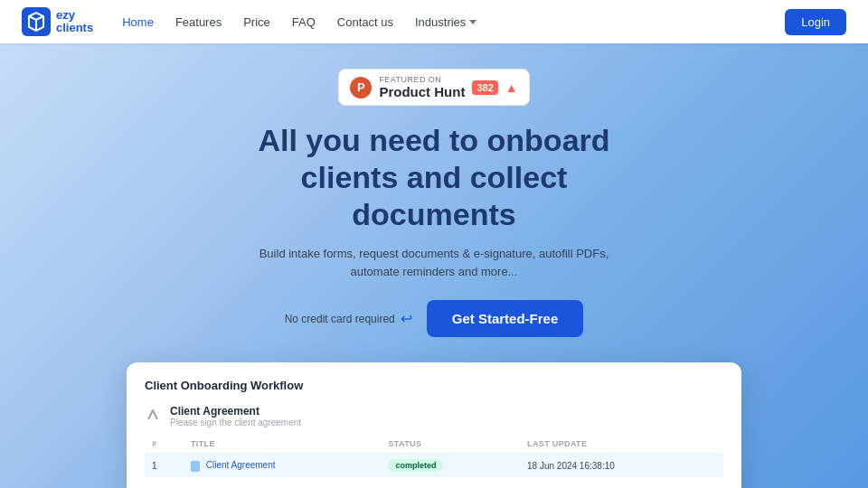 The height and width of the screenshot is (488, 868). I want to click on login-button: Login, so click(816, 22).